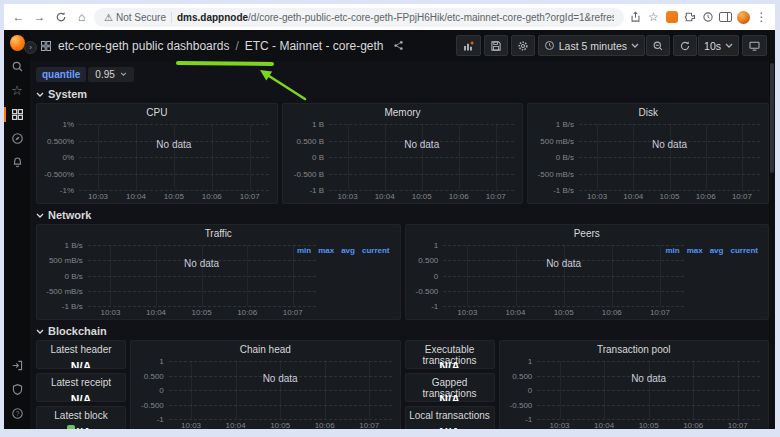 This screenshot has height=437, width=780. Describe the element at coordinates (726, 18) in the screenshot. I see `side-panel-button` at that location.